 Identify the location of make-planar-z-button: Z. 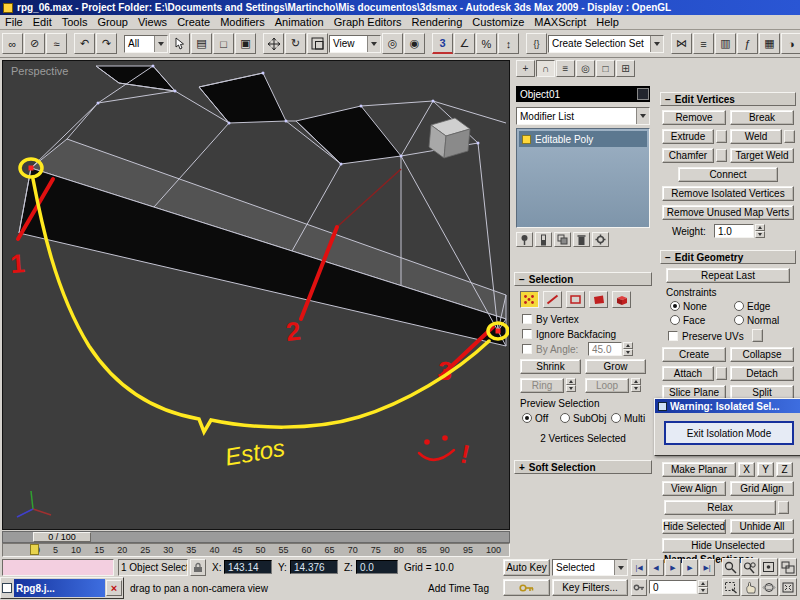
(784, 470).